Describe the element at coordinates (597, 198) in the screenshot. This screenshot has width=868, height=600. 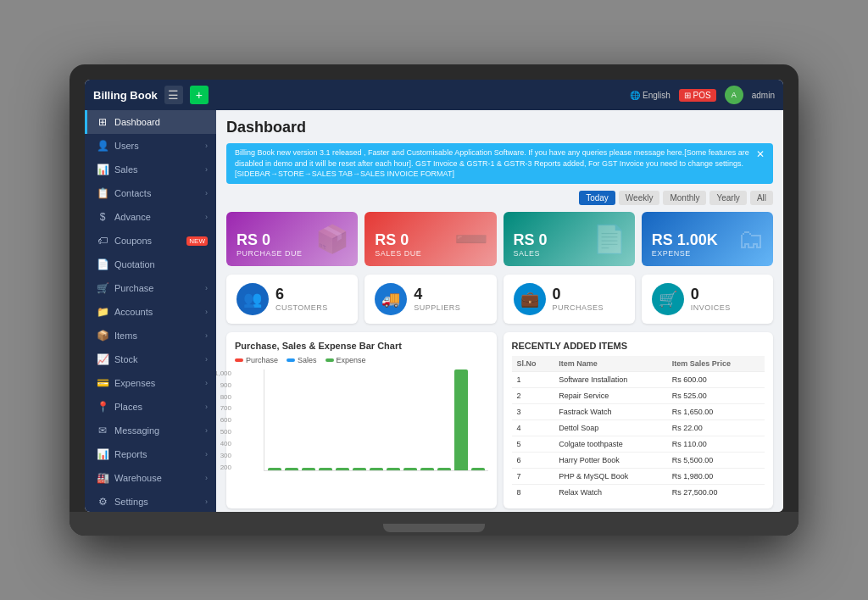
I see `filter-today: Today` at that location.